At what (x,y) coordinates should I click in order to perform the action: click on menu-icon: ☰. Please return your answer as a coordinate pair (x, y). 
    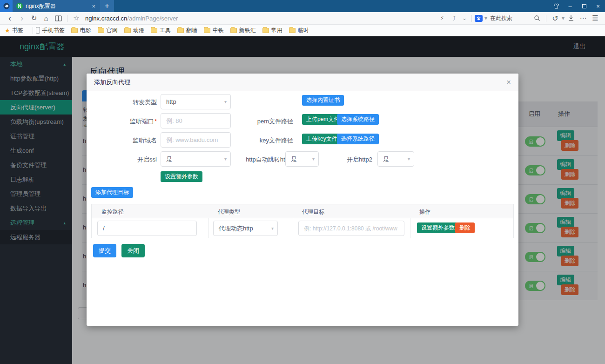
    Looking at the image, I should click on (595, 18).